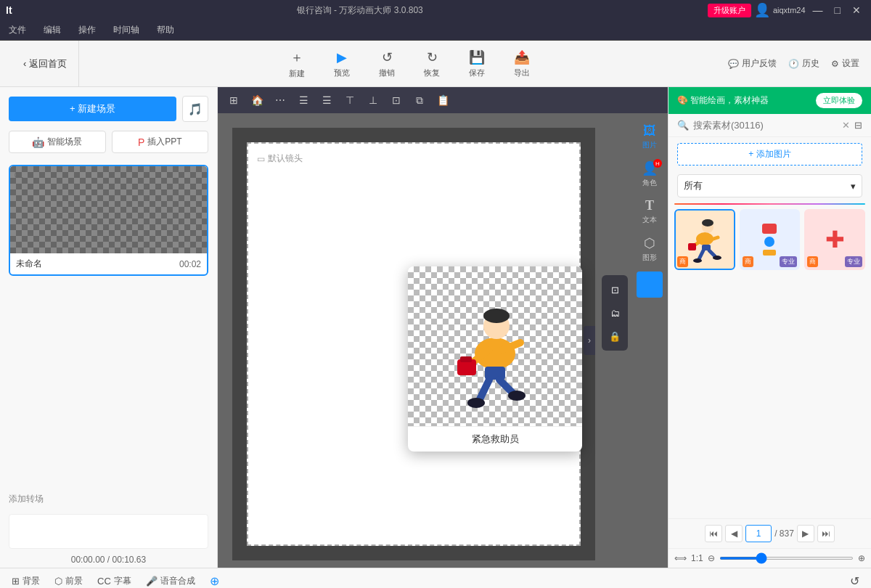  I want to click on close-button: ✕, so click(856, 10).